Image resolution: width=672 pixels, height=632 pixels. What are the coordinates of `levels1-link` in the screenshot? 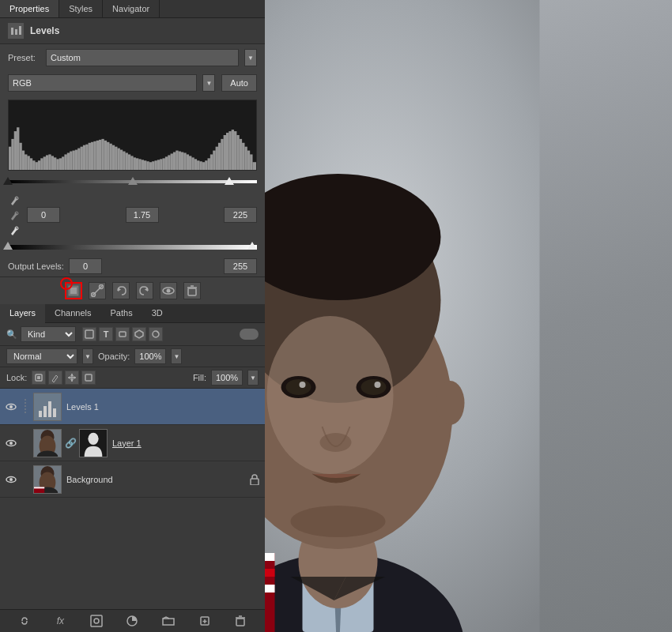 It's located at (25, 407).